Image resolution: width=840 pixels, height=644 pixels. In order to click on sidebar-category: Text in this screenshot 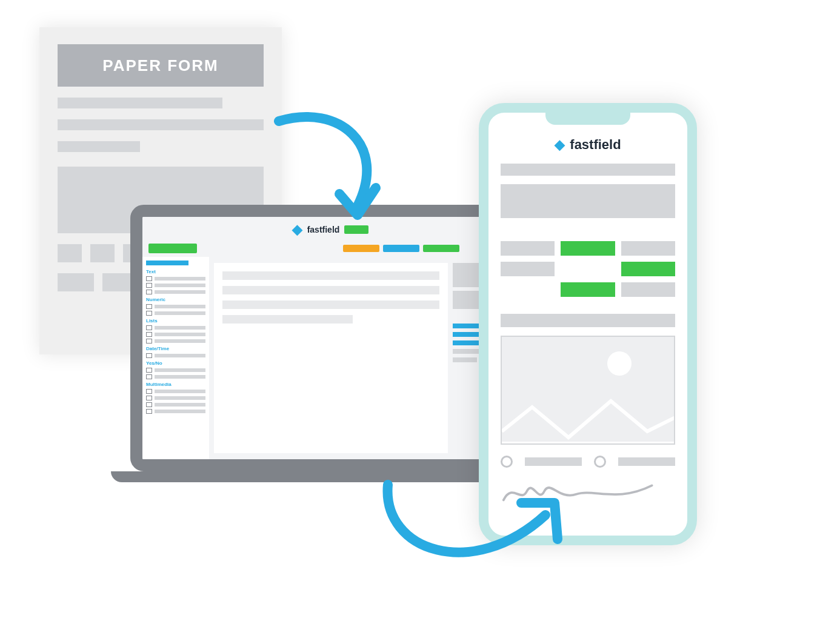, I will do `click(176, 271)`.